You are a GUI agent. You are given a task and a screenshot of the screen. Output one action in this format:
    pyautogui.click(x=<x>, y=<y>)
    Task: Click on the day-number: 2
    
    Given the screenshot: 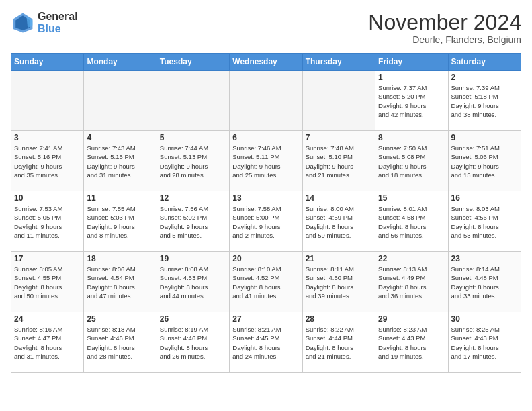 What is the action you would take?
    pyautogui.click(x=485, y=77)
    